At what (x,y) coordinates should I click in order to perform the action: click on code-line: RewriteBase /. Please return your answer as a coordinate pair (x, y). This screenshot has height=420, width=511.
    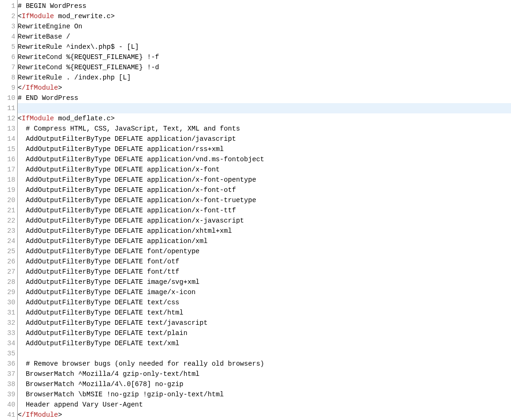
    Looking at the image, I should click on (264, 37).